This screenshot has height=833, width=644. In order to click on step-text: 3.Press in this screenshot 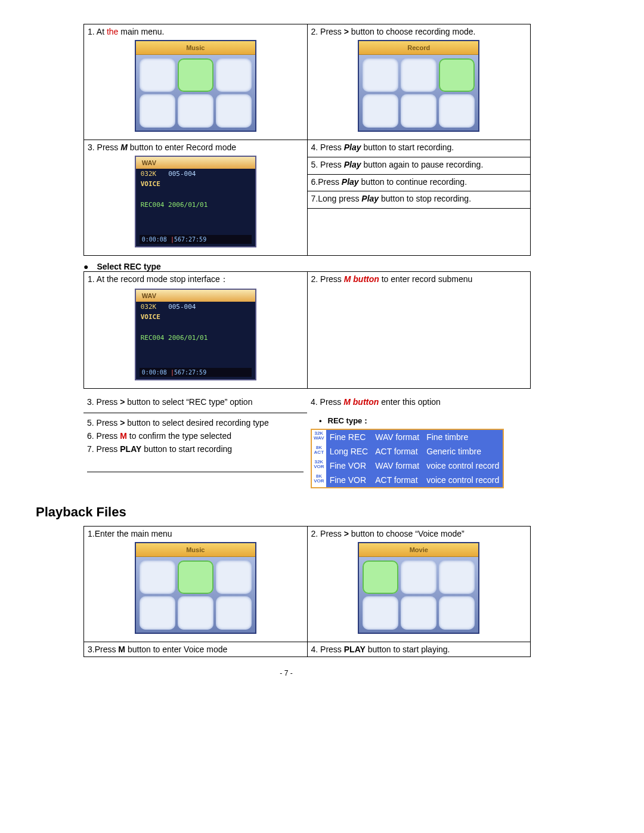, I will do `click(103, 649)`.